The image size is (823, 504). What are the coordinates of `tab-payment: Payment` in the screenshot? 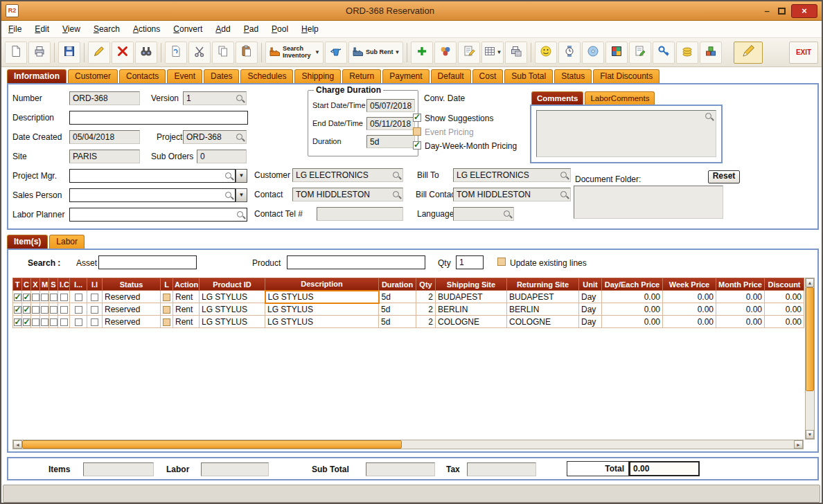 It's located at (406, 76).